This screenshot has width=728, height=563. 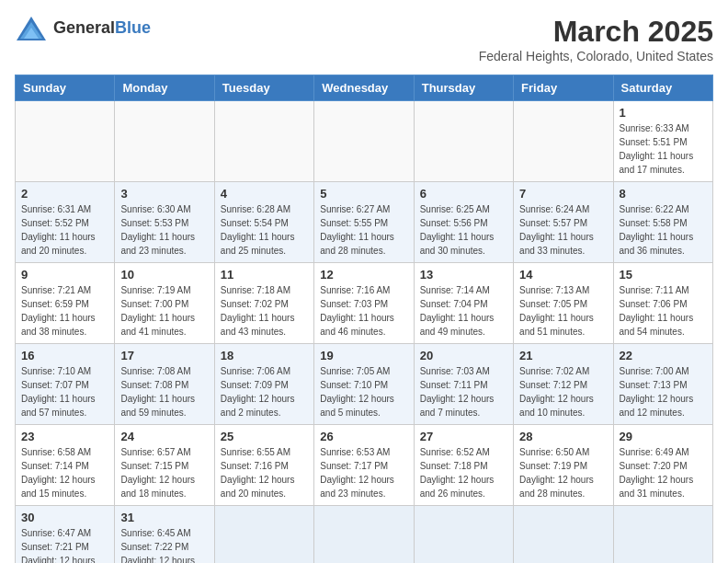 What do you see at coordinates (64, 311) in the screenshot?
I see `day-info: Sunrise: 7:21 AM Sunset: 6:59 PM Dayligh…` at bounding box center [64, 311].